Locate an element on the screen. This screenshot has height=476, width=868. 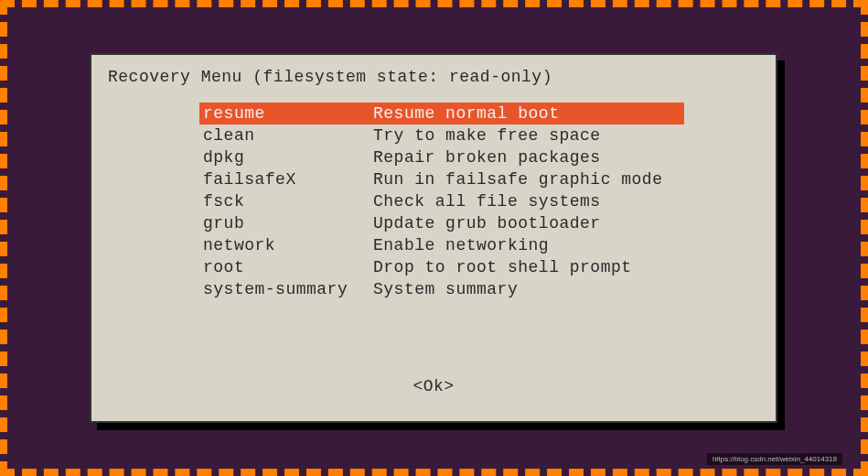
menu-item-system-summary: system-summary System summary is located at coordinates (442, 289).